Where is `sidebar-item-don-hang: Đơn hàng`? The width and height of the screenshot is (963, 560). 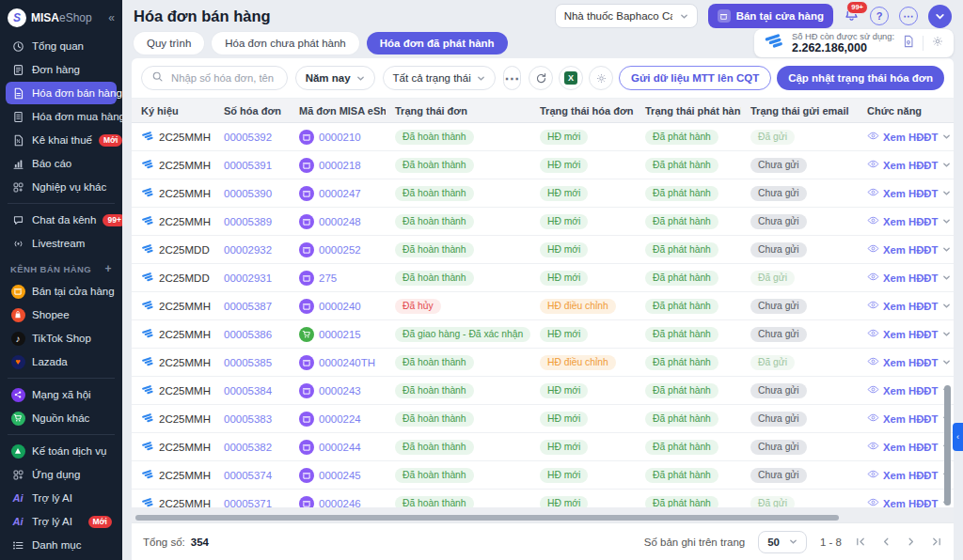
sidebar-item-don-hang: Đơn hàng is located at coordinates (61, 70).